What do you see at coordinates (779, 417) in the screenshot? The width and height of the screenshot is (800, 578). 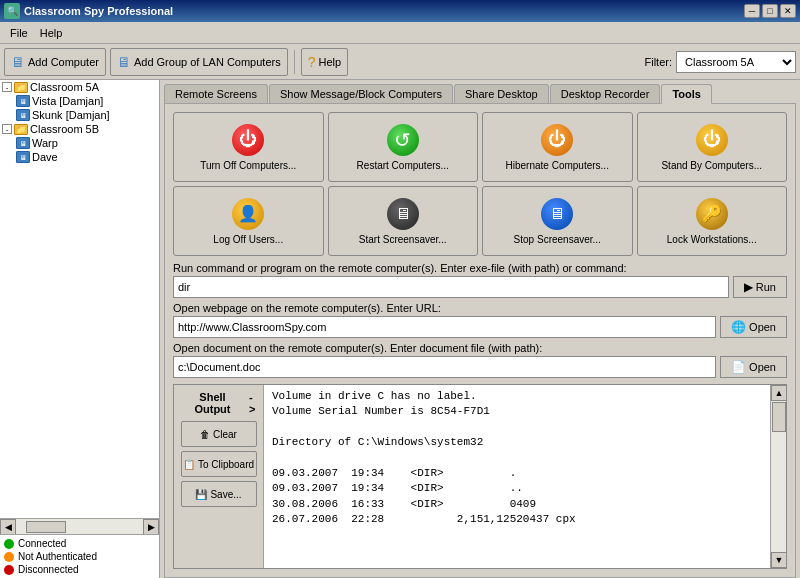 I see `scroll-thumb` at bounding box center [779, 417].